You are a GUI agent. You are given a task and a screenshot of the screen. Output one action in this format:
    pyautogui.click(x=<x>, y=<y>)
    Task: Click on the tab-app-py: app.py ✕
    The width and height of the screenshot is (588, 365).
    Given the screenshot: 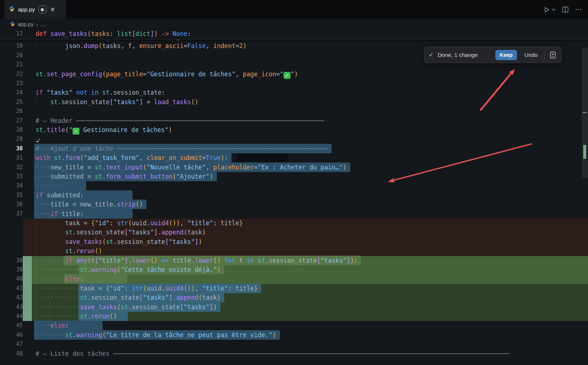 What is the action you would take?
    pyautogui.click(x=35, y=10)
    